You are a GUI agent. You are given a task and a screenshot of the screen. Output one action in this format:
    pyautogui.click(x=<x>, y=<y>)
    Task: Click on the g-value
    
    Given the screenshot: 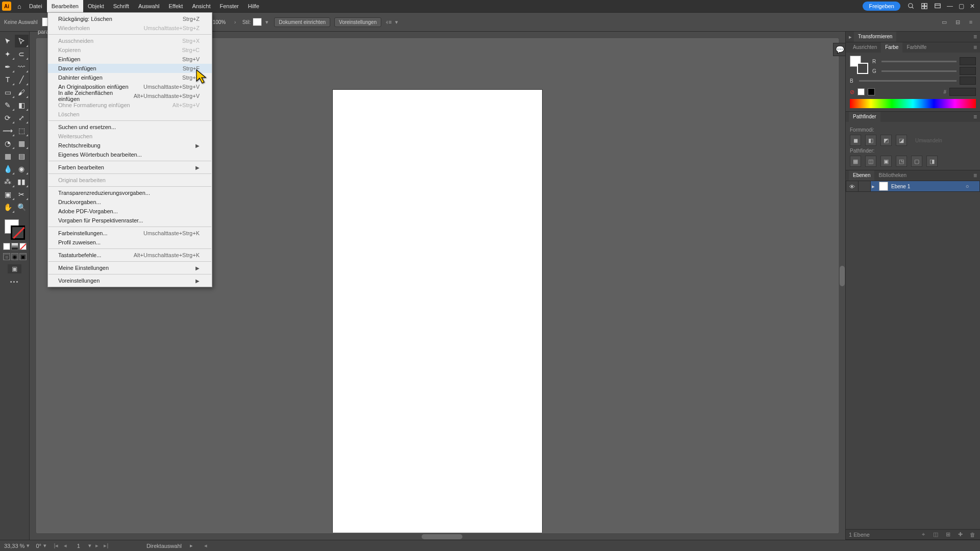 What is the action you would take?
    pyautogui.click(x=968, y=71)
    